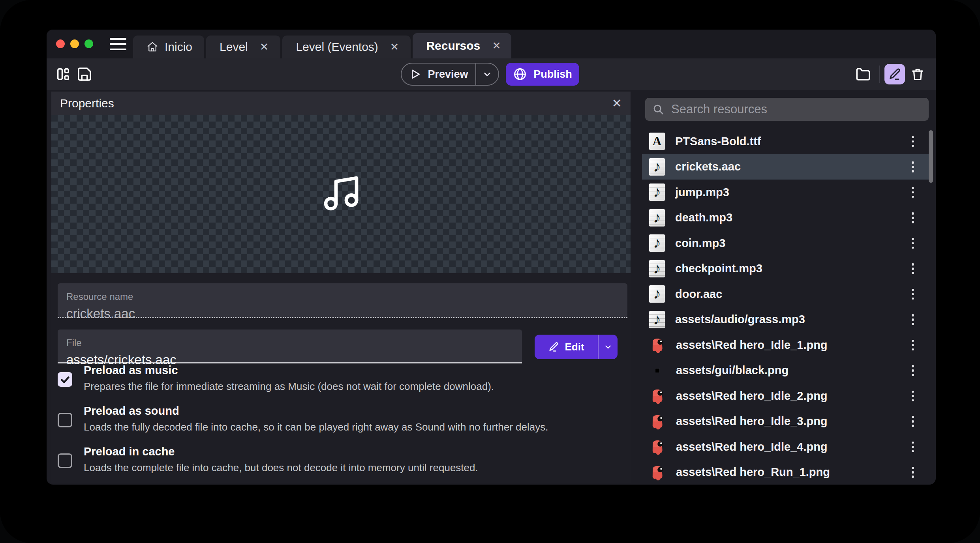 The width and height of the screenshot is (980, 543). Describe the element at coordinates (543, 74) in the screenshot. I see `publish-button: Publish` at that location.